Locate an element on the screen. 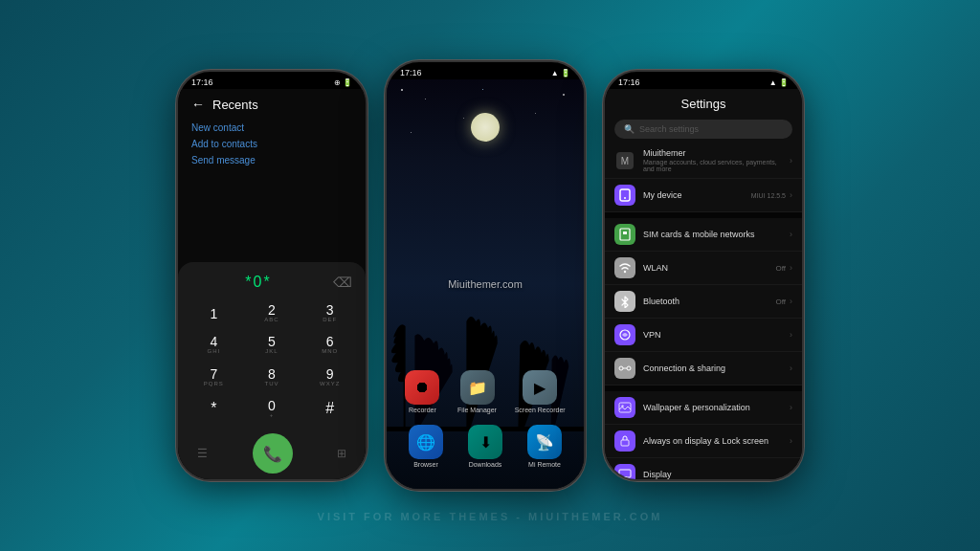 The height and width of the screenshot is (551, 980). key-3: 3 DEF is located at coordinates (329, 314).